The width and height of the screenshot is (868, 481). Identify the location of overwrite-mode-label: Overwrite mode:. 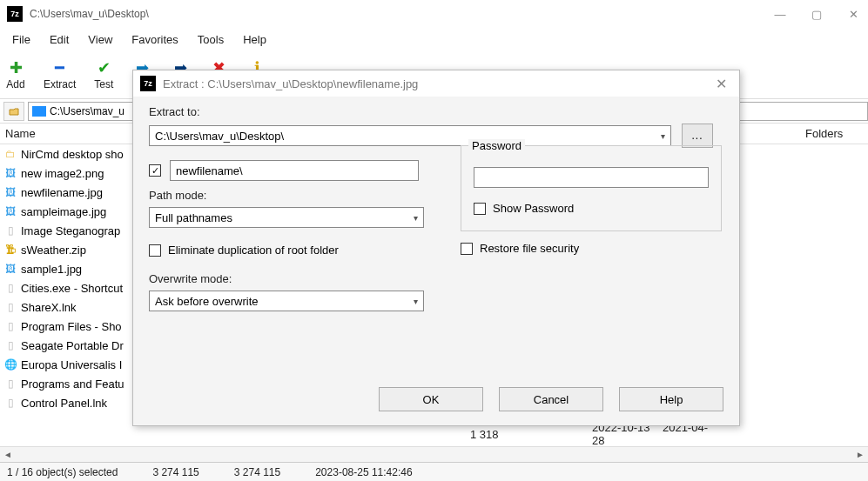
(293, 278).